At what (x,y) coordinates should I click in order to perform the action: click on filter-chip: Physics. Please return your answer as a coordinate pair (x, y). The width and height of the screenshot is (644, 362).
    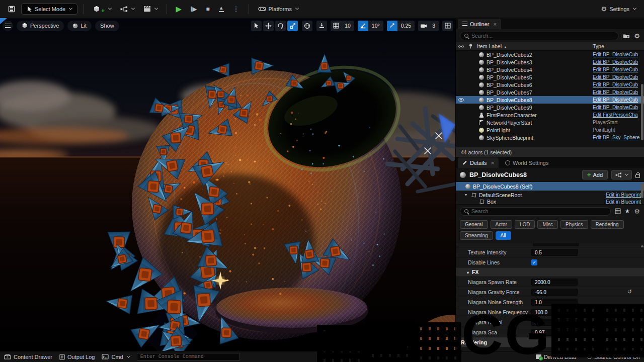
    Looking at the image, I should click on (574, 224).